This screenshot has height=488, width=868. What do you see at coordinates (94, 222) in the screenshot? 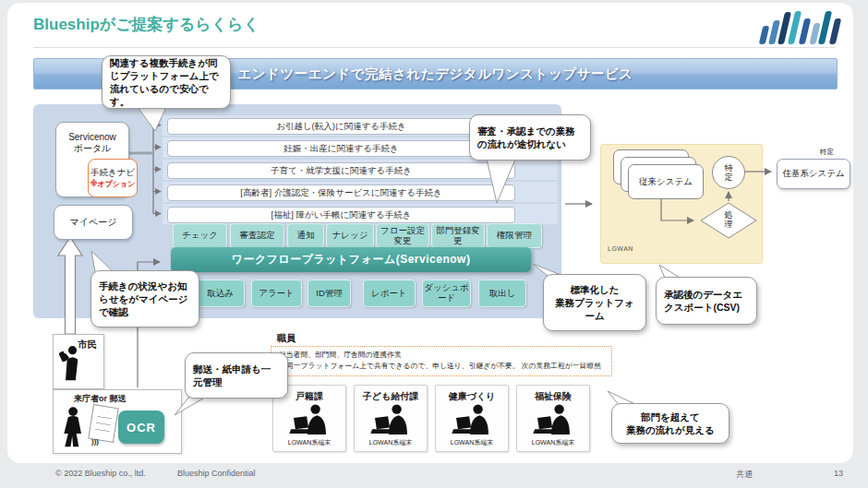
I see `mypage-label: マイページ` at bounding box center [94, 222].